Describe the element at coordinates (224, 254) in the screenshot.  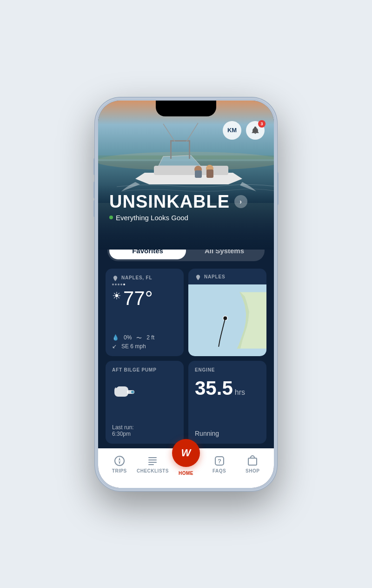
I see `tab-all-systems: All Systems` at that location.